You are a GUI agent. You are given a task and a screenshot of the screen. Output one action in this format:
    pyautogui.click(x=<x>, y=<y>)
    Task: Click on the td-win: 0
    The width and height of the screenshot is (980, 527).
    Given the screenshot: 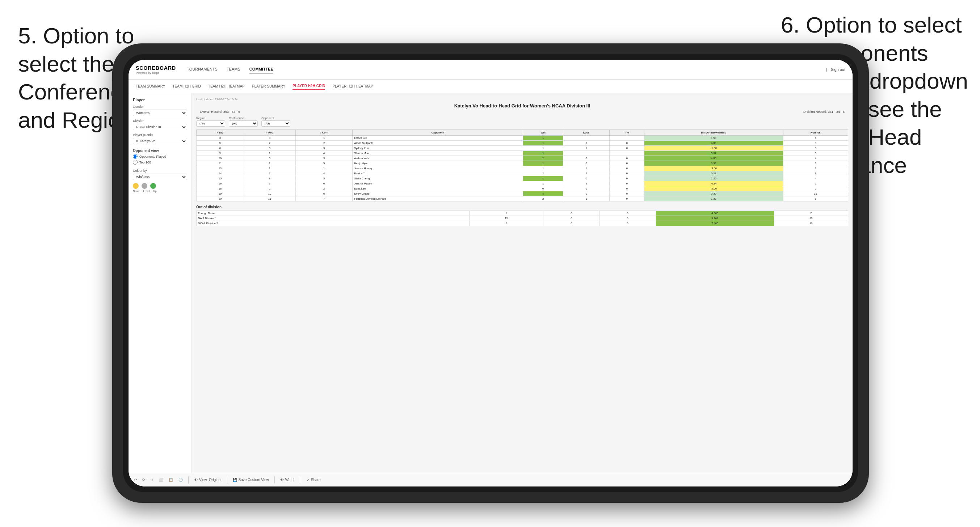 What is the action you would take?
    pyautogui.click(x=543, y=189)
    